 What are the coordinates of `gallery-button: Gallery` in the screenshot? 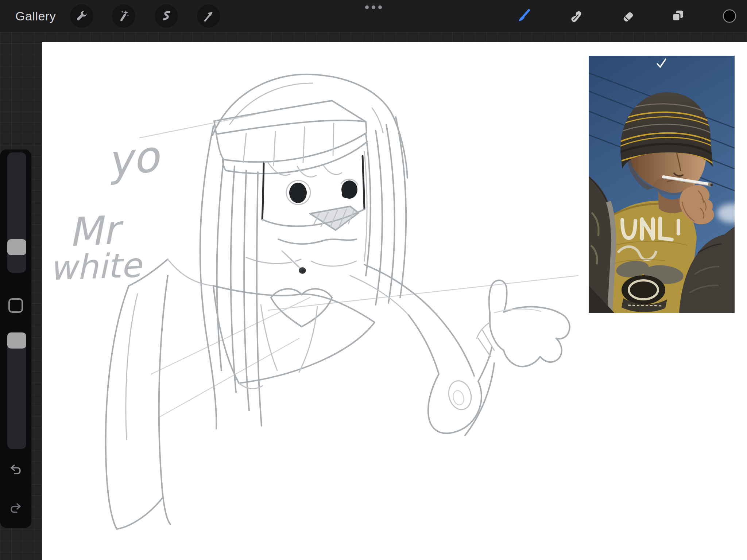 It's located at (36, 16).